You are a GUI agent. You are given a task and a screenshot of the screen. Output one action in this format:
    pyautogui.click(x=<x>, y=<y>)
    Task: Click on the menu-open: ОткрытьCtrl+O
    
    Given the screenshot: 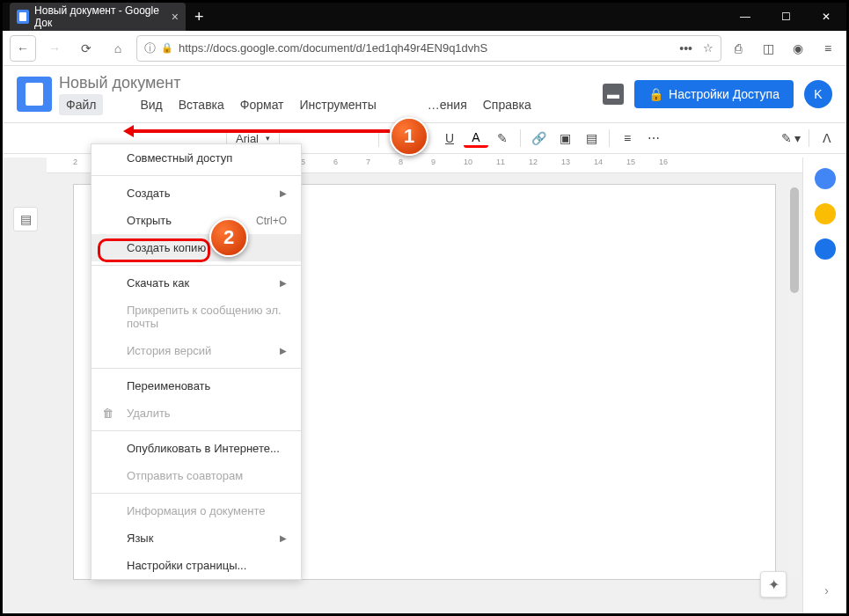 What is the action you would take?
    pyautogui.click(x=196, y=220)
    